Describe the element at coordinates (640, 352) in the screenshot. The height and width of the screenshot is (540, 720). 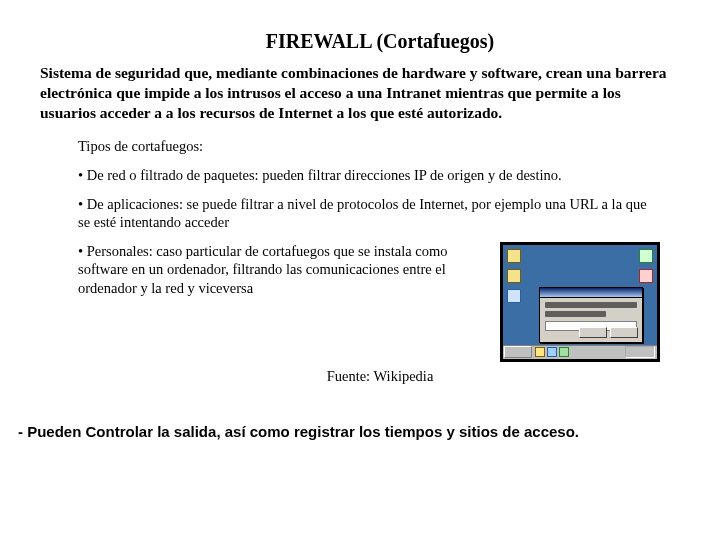
I see `taskbar-clock` at that location.